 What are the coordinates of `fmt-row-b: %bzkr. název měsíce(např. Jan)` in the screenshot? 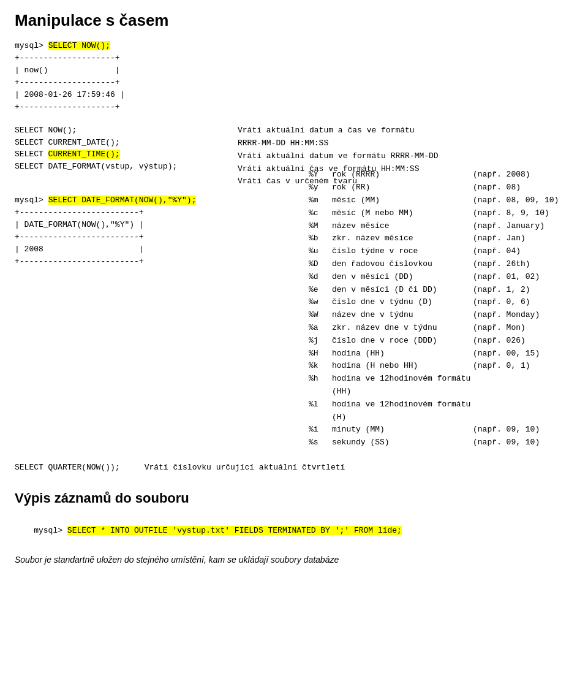 It's located at (448, 239).